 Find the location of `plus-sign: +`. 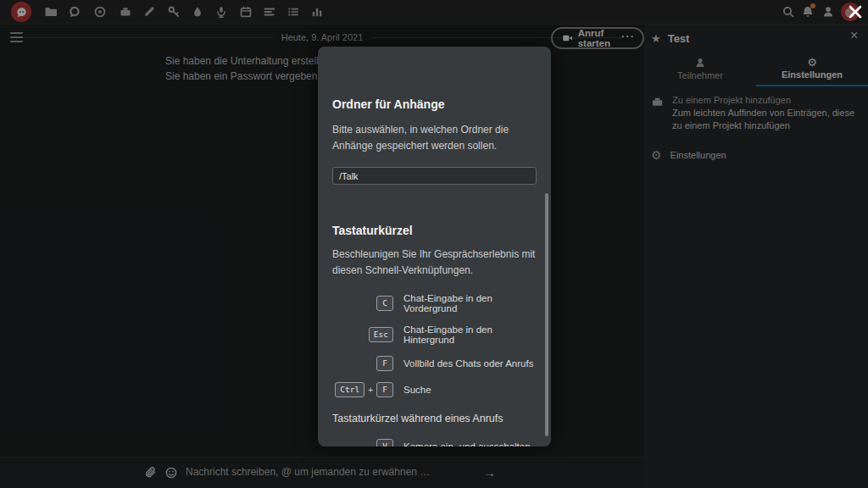

plus-sign: + is located at coordinates (370, 390).